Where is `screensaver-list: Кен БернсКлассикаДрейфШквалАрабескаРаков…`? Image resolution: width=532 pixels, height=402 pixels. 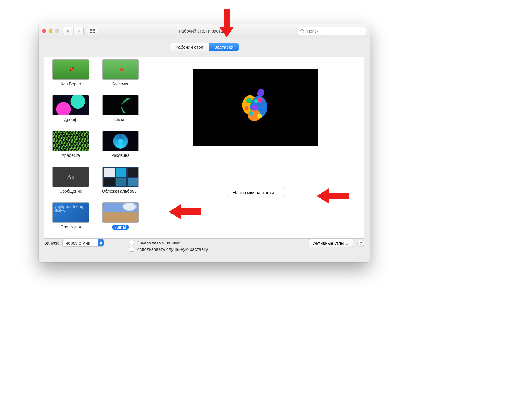 screensaver-list: Кен БернсКлассикаДрейфШквалАрабескаРаков… is located at coordinates (95, 148).